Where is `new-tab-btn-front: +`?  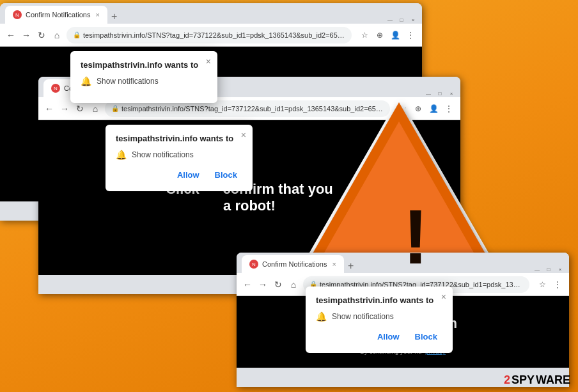 new-tab-btn-front: + is located at coordinates (350, 267).